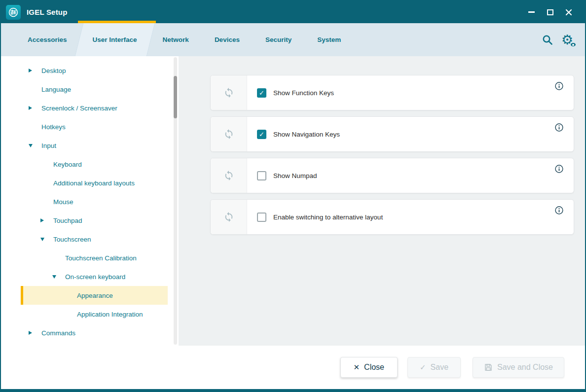 The width and height of the screenshot is (586, 392). Describe the element at coordinates (90, 258) in the screenshot. I see `sidebar-item-touchscreen-calibration: Touchscreen Calibration` at that location.